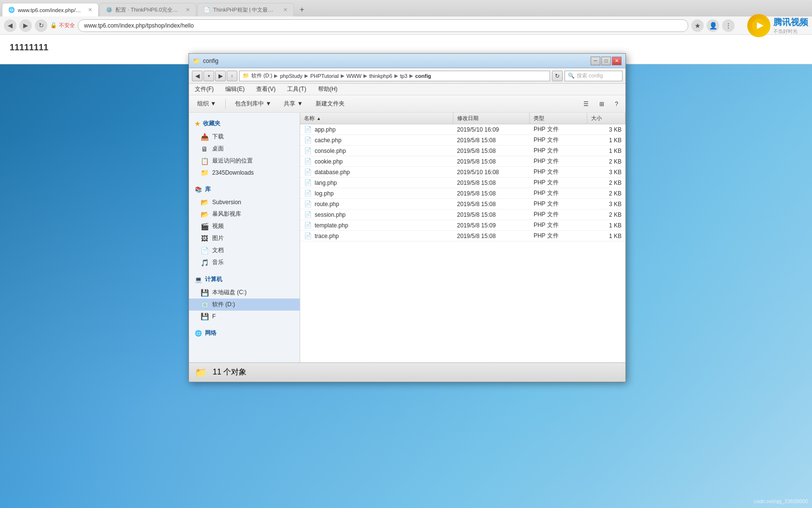 This screenshot has height=508, width=812. Describe the element at coordinates (245, 173) in the screenshot. I see `sidebar-item-2345downloads: 📁 2345Downloads` at that location.